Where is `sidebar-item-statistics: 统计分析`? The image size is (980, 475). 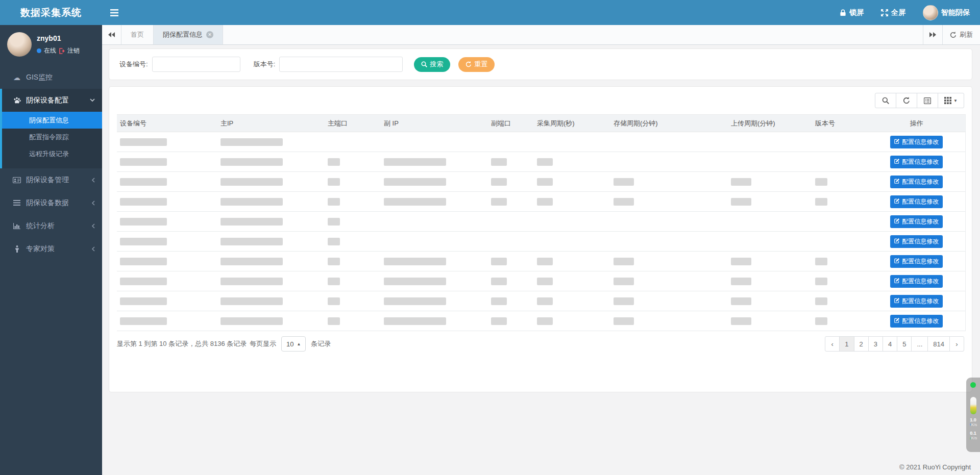
sidebar-item-statistics: 统计分析 is located at coordinates (51, 226).